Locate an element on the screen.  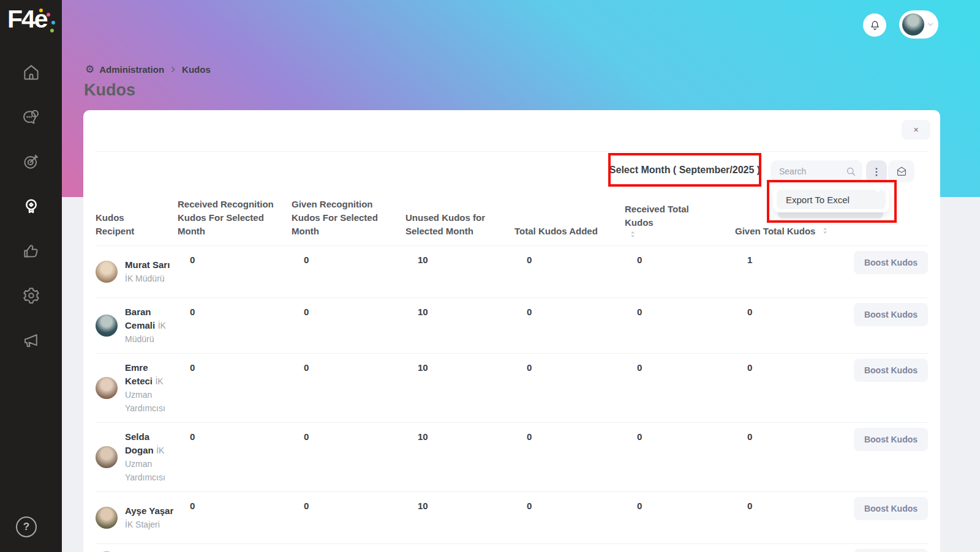
logo-dot-blue is located at coordinates (53, 23).